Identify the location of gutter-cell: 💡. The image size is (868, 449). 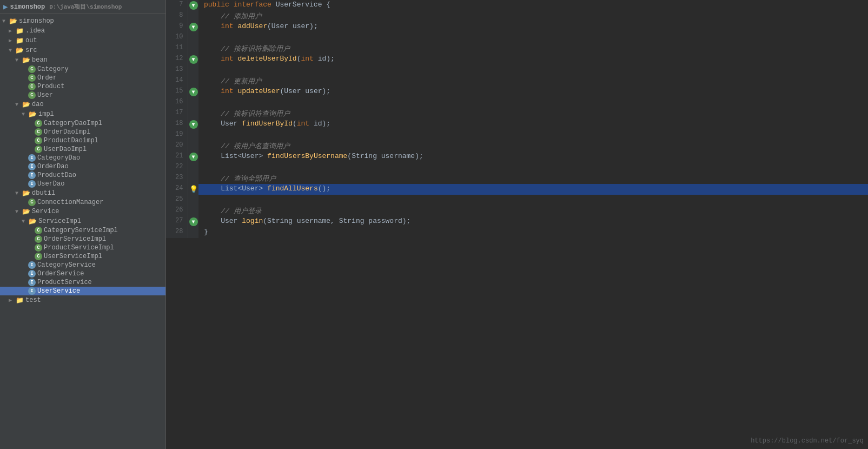
(193, 189).